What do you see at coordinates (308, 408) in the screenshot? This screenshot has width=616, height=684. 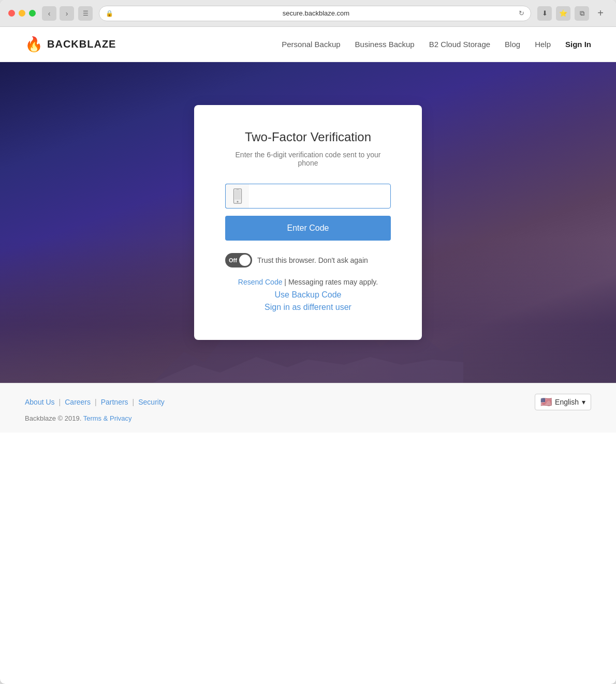 I see `site-footer: About Us | Careers | Partners | Security…` at bounding box center [308, 408].